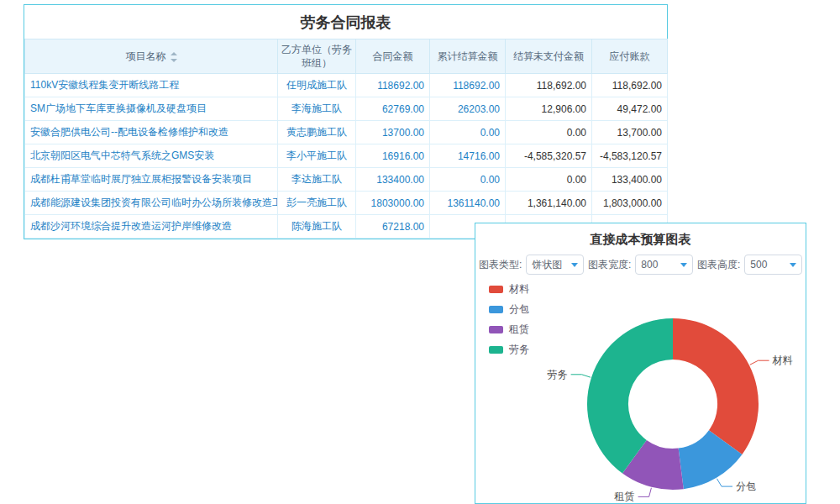 The height and width of the screenshot is (504, 840). I want to click on pie-label: 租赁, so click(625, 496).